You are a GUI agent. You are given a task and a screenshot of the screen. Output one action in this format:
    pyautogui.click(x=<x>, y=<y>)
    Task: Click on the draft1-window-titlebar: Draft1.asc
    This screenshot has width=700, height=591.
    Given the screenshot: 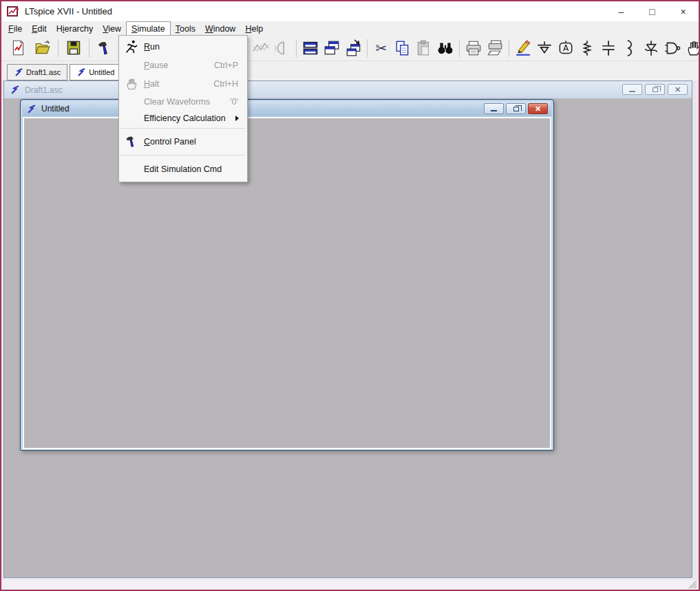 What is the action you would take?
    pyautogui.click(x=348, y=89)
    